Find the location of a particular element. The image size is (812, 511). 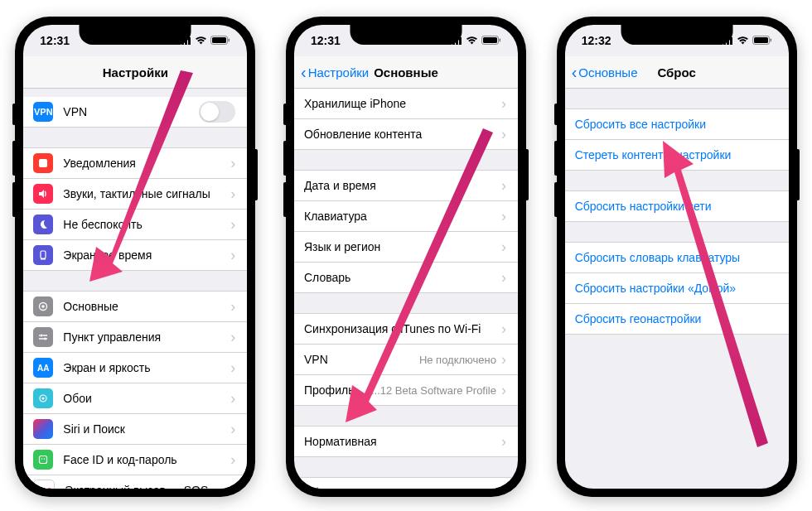

row-control-center: Пункт управления › is located at coordinates (135, 338).